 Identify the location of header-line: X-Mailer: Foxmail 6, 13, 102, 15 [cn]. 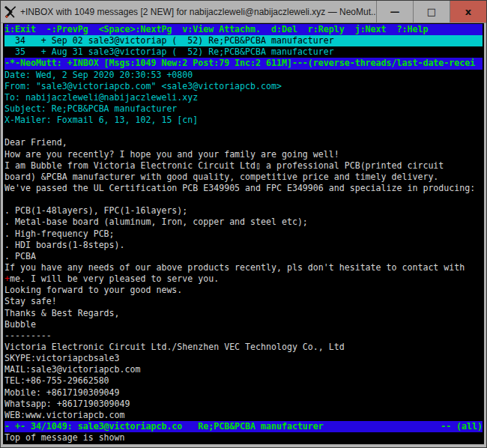
(244, 120).